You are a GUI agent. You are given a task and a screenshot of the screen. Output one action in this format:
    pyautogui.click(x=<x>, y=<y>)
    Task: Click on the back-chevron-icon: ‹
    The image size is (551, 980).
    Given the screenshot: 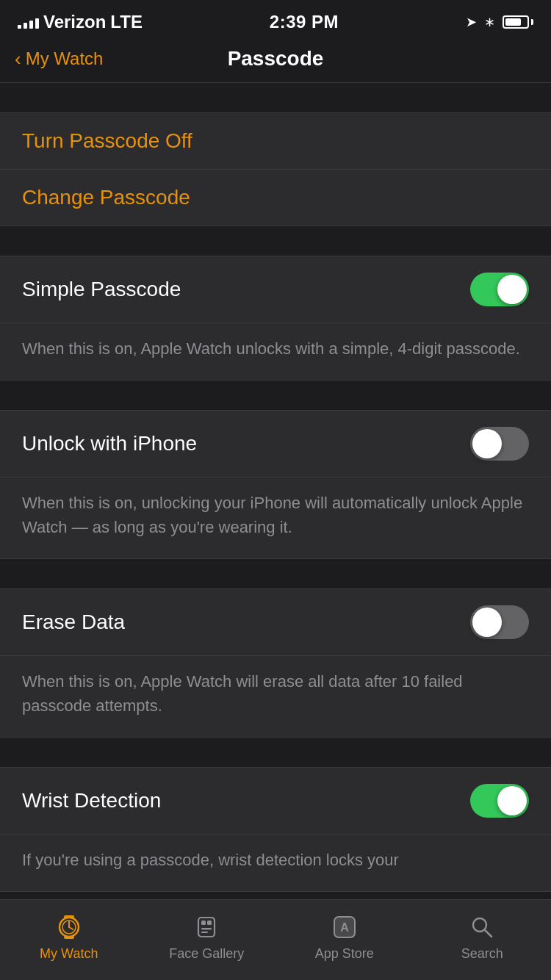 What is the action you would take?
    pyautogui.click(x=18, y=59)
    